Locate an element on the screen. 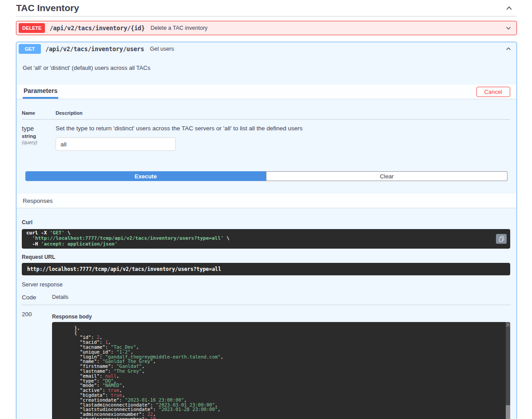 Image resolution: width=532 pixels, height=419 pixels. parameter-description: Set the type to return 'distinct' users … is located at coordinates (283, 128).